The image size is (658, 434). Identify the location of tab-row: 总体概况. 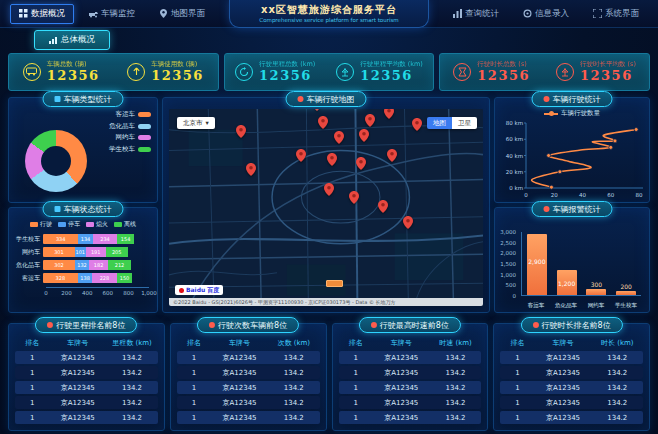
(329, 40).